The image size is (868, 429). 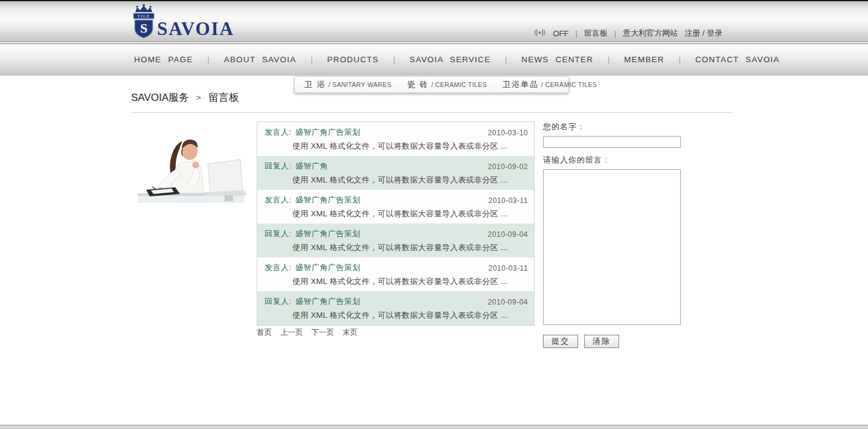 I want to click on nav-link: SAVOIA SERVICE, so click(x=450, y=59).